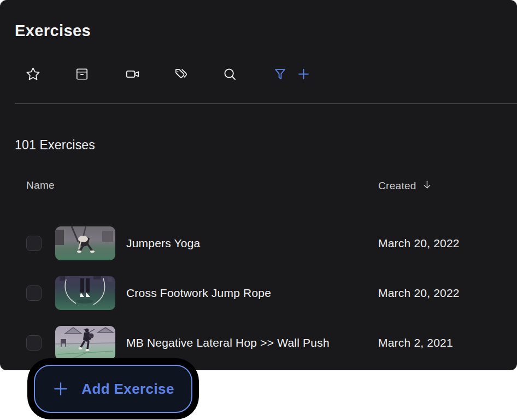 The image size is (517, 420). What do you see at coordinates (40, 185) in the screenshot?
I see `column-header-name: Name` at bounding box center [40, 185].